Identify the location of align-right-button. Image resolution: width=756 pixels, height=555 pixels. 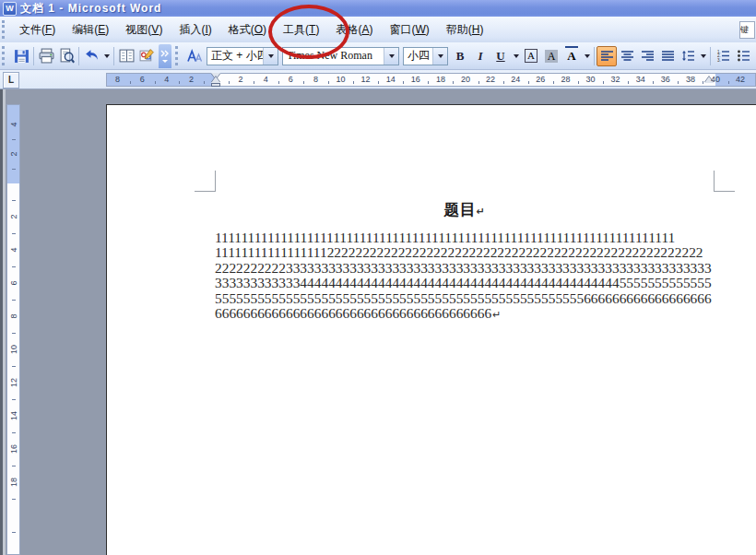
(647, 56).